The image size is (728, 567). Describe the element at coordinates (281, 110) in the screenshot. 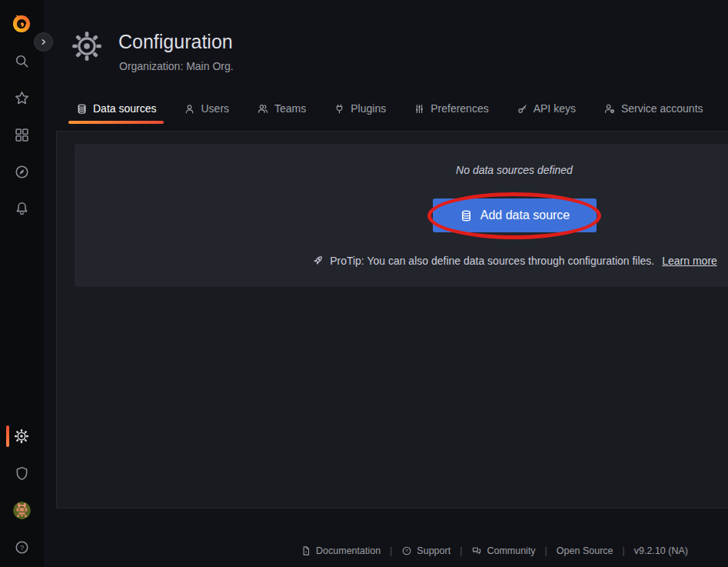

I see `tab-teams: Teams` at that location.